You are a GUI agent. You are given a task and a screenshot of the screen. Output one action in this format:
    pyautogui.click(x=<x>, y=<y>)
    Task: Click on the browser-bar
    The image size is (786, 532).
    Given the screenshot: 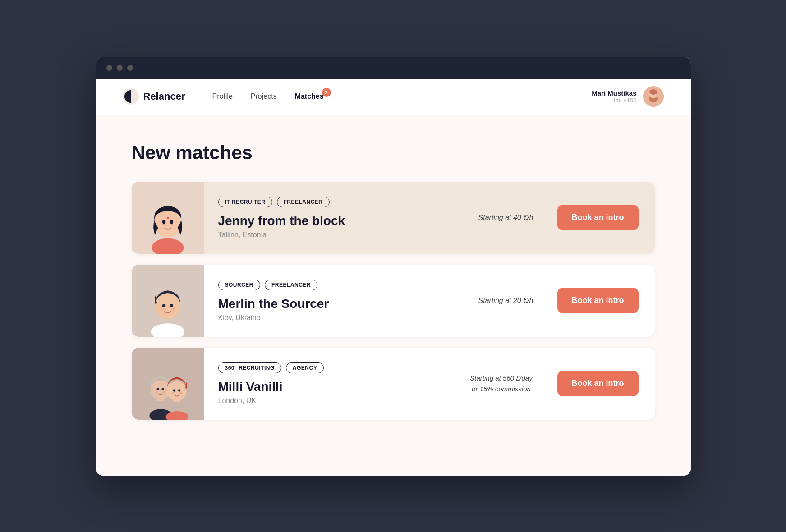 What is the action you would take?
    pyautogui.click(x=393, y=68)
    